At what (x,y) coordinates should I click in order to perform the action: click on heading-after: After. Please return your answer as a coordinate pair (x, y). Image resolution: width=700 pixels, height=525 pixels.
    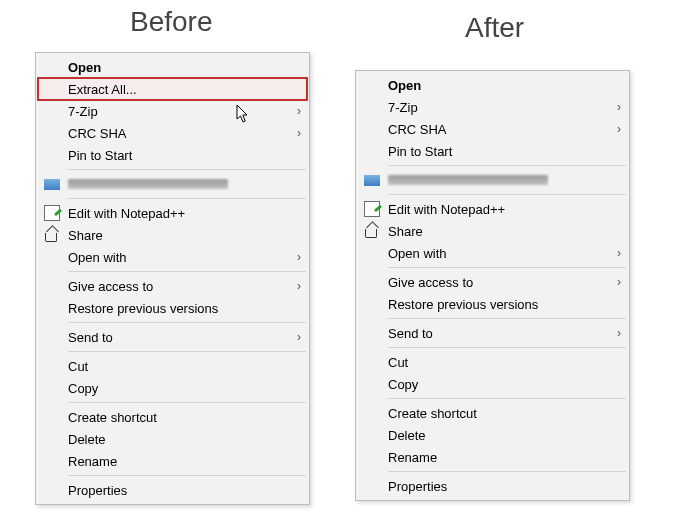
    Looking at the image, I should click on (494, 28).